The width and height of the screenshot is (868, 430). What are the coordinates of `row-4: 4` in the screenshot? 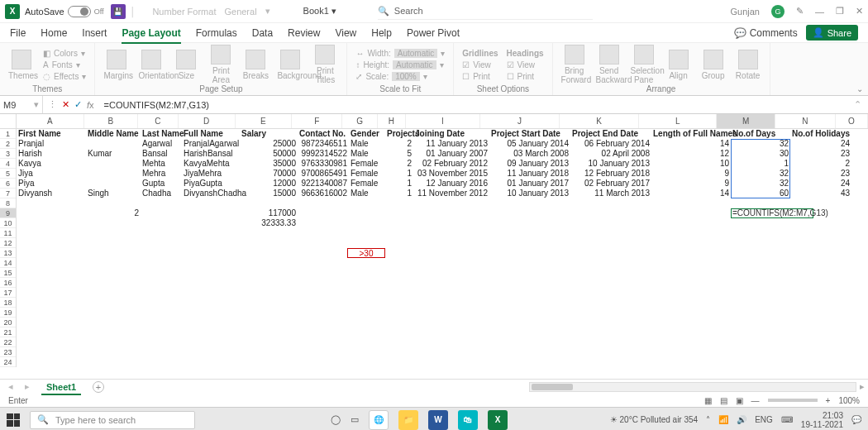 It's located at (8, 164).